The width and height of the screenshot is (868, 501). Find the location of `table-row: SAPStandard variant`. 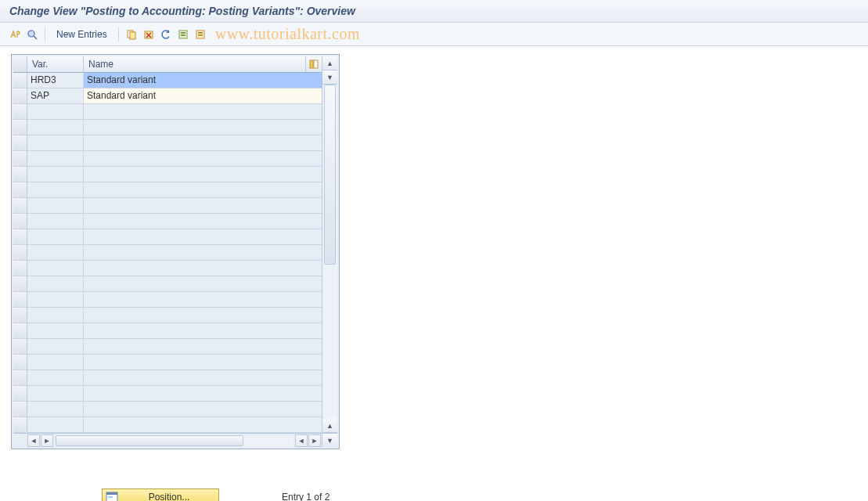

table-row: SAPStandard variant is located at coordinates (167, 96).